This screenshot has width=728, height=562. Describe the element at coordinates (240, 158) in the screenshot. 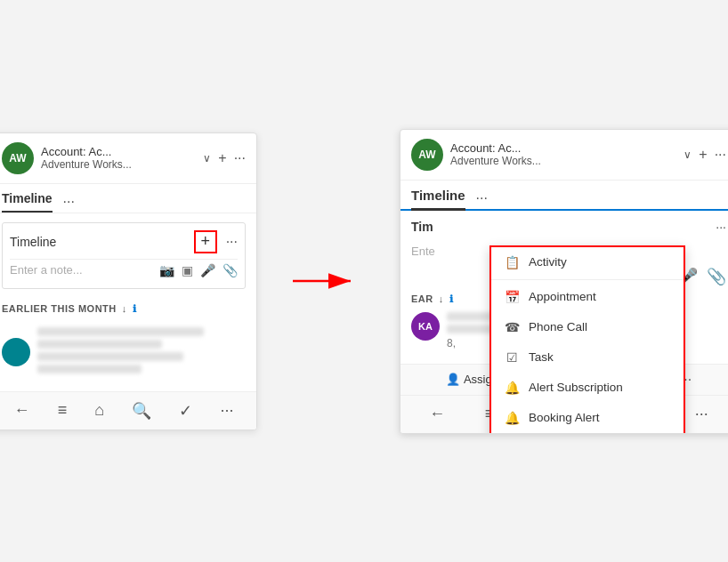

I see `more-icon: ···` at that location.